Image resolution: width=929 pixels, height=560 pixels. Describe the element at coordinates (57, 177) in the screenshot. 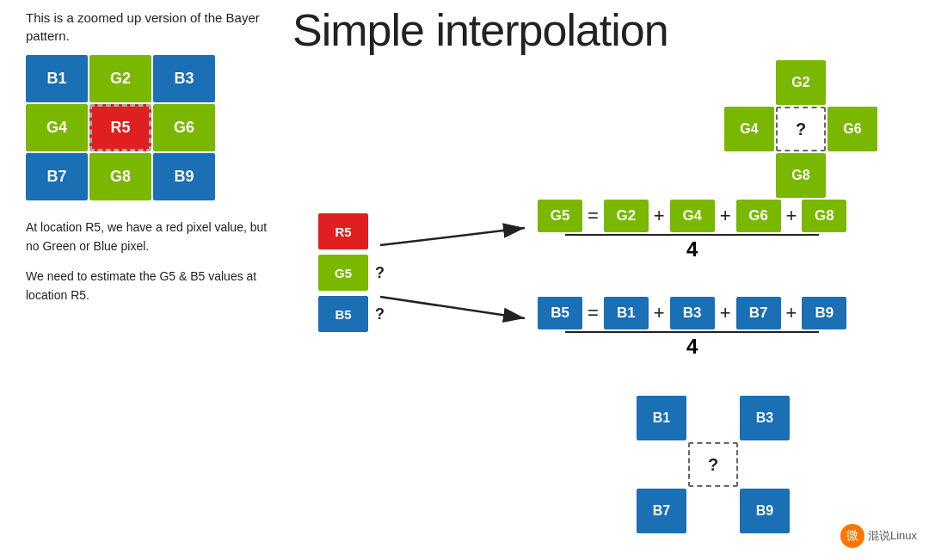

I see `cell-B7: B7` at that location.